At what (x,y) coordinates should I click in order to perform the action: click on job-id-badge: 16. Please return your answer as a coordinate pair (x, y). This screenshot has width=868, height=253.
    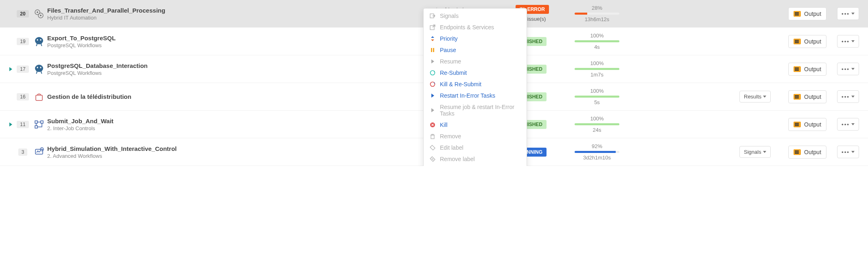
    Looking at the image, I should click on (23, 97).